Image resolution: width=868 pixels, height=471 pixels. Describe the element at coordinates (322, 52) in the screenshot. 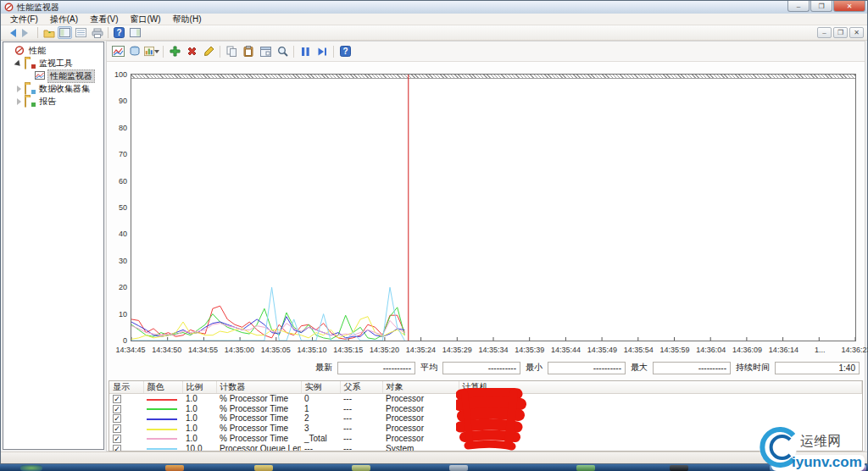

I see `update-data-icon` at that location.